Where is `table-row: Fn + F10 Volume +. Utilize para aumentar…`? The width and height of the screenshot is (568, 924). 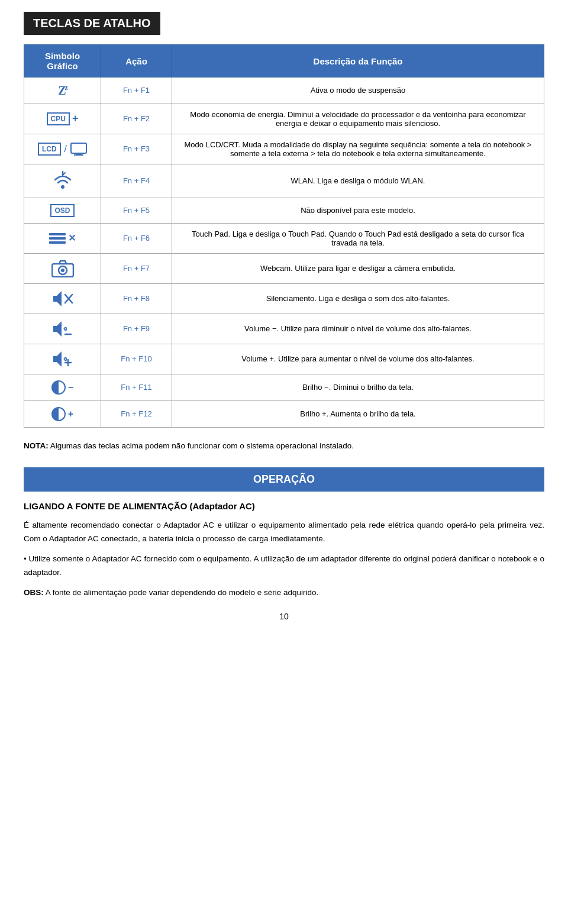
table-row: Fn + F10 Volume +. Utilize para aumentar… is located at coordinates (284, 358).